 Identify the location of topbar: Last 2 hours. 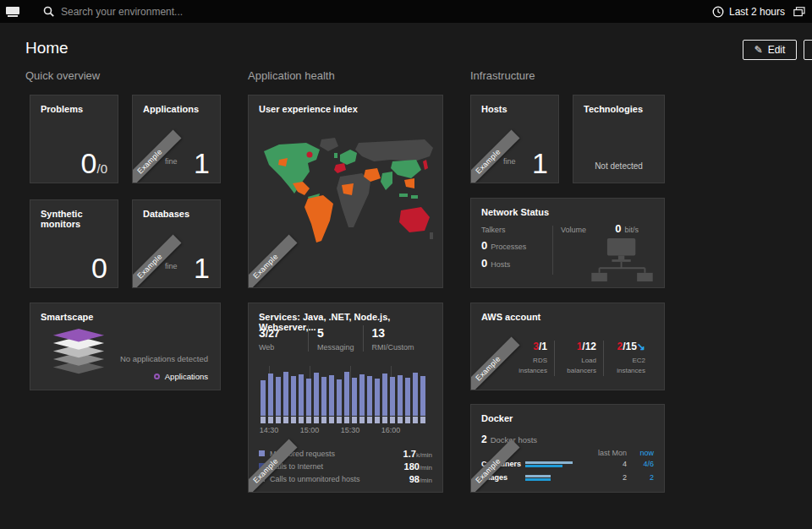
(406, 12).